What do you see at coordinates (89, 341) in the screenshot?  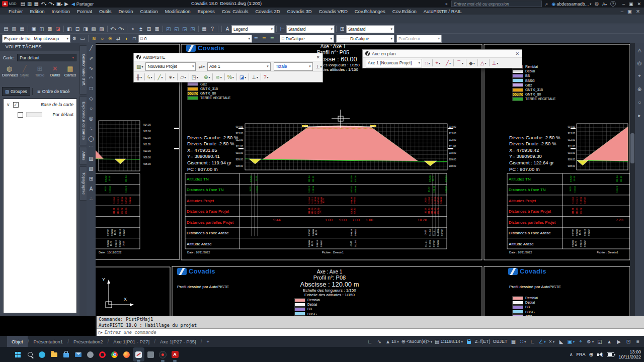 I see `layout-tab-2: Présentation2` at bounding box center [89, 341].